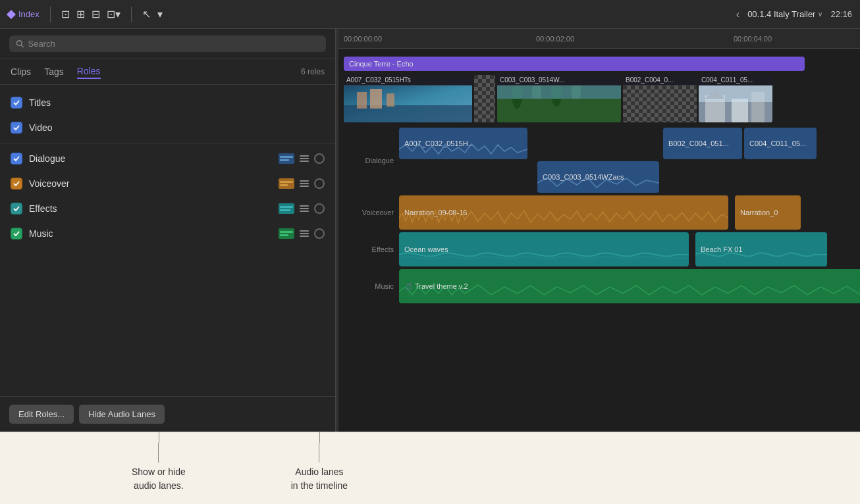 The height and width of the screenshot is (504, 860). Describe the element at coordinates (153, 14) in the screenshot. I see `toolbar-pointer-icons: ↖ ▾` at that location.